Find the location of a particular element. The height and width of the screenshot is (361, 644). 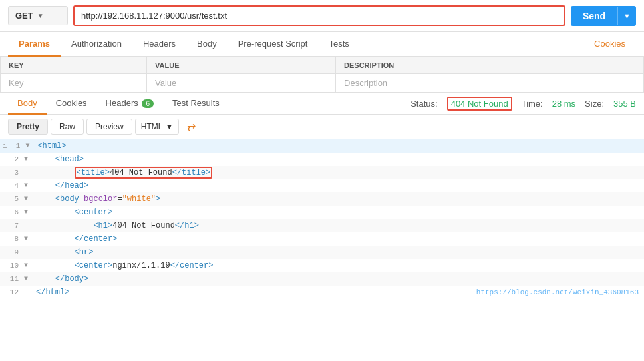

line-num-3: 3 is located at coordinates (12, 173).